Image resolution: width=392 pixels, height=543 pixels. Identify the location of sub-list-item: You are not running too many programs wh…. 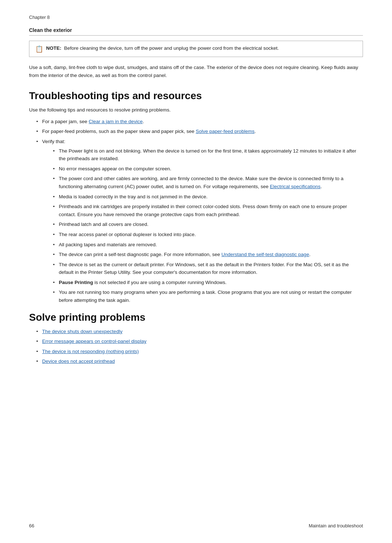
(208, 296).